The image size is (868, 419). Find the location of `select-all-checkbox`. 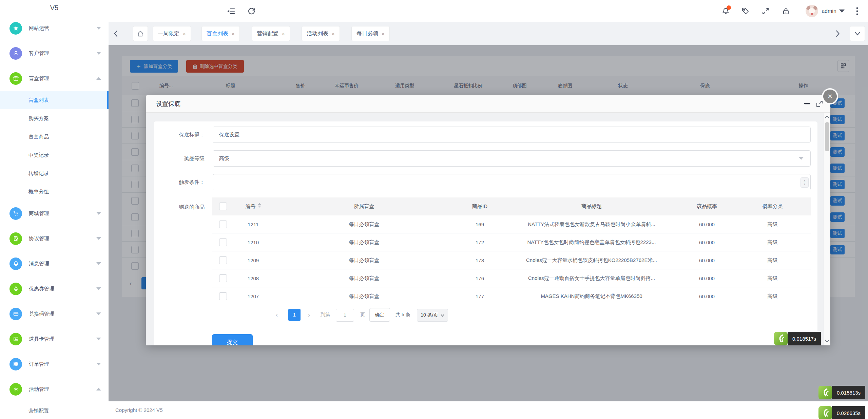

select-all-checkbox is located at coordinates (223, 206).